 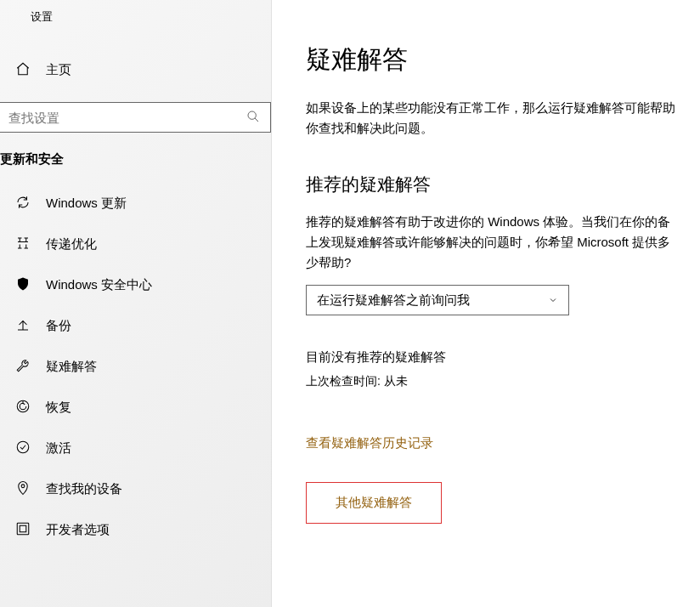 What do you see at coordinates (136, 448) in the screenshot?
I see `nav-item-activation: 激活` at bounding box center [136, 448].